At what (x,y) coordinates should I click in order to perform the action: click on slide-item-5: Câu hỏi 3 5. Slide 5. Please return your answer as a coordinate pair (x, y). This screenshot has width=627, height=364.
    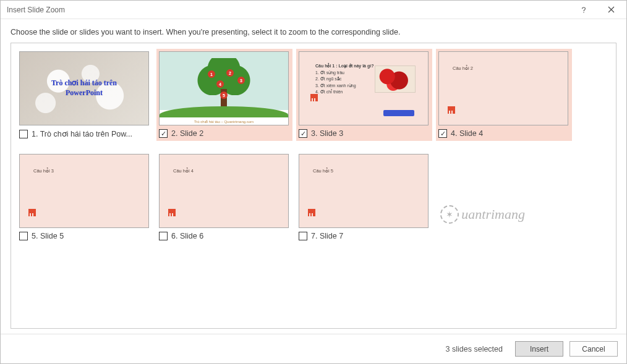
    Looking at the image, I should click on (85, 197).